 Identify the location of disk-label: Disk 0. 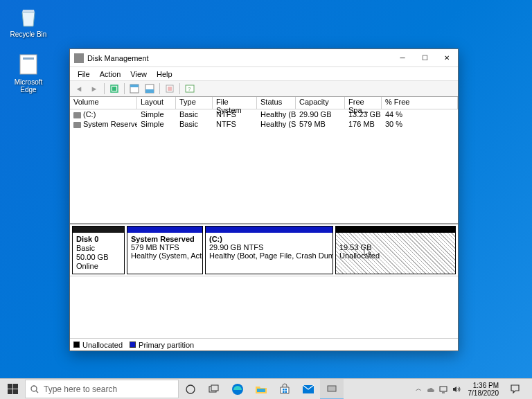
(87, 239).